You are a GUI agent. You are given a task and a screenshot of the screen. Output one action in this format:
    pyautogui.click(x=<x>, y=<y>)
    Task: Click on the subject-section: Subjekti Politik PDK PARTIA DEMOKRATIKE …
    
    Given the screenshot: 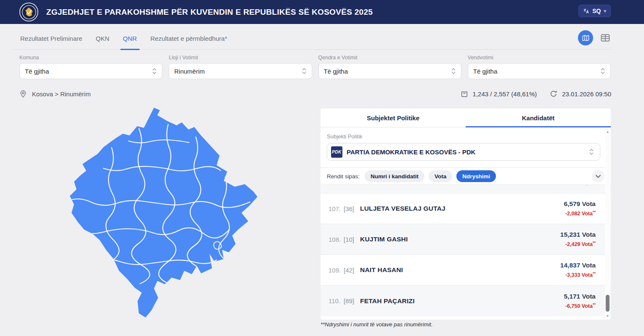 What is the action you would take?
    pyautogui.click(x=466, y=148)
    